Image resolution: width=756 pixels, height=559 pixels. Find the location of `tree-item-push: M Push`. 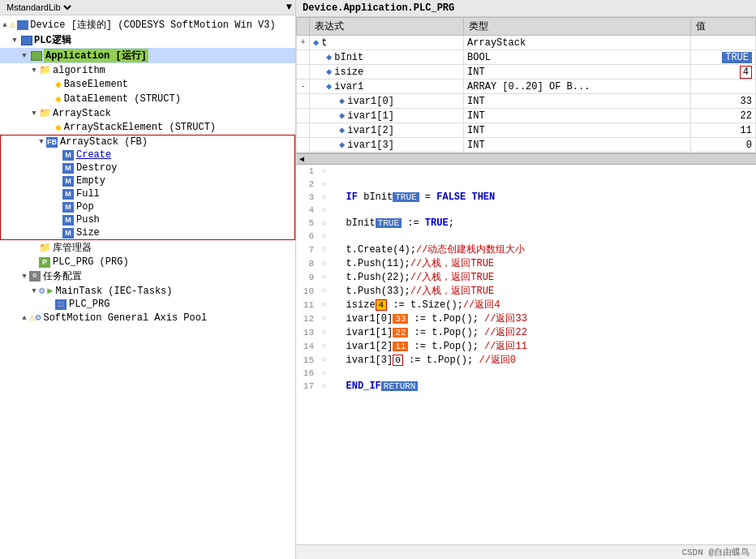

tree-item-push: M Push is located at coordinates (148, 220).